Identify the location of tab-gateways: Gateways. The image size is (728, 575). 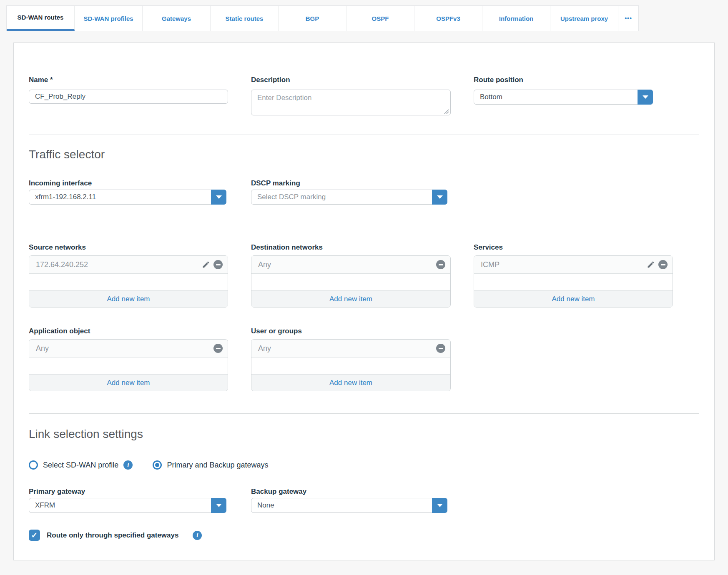
(177, 18).